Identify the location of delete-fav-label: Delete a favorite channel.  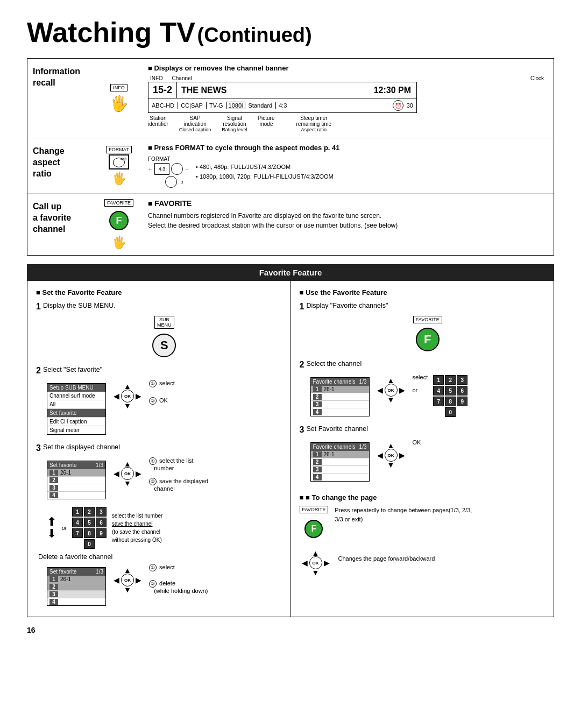
(160, 557).